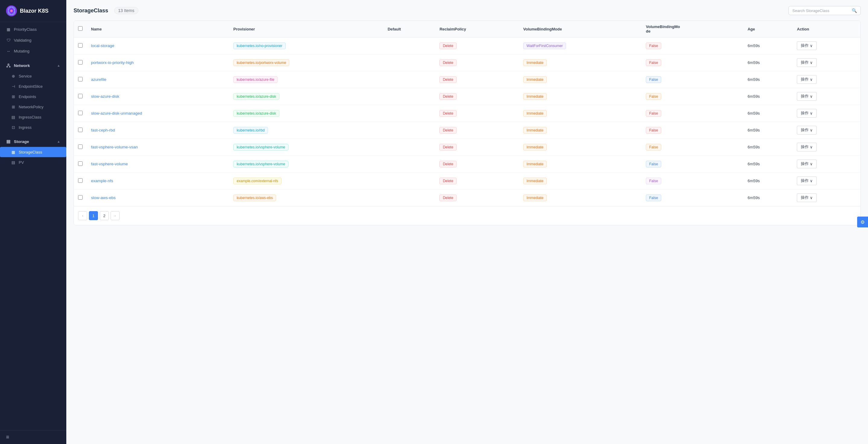 The image size is (868, 444). What do you see at coordinates (306, 46) in the screenshot?
I see `cell-provisioner-0: kubernetes.io/no-provisioner` at bounding box center [306, 46].